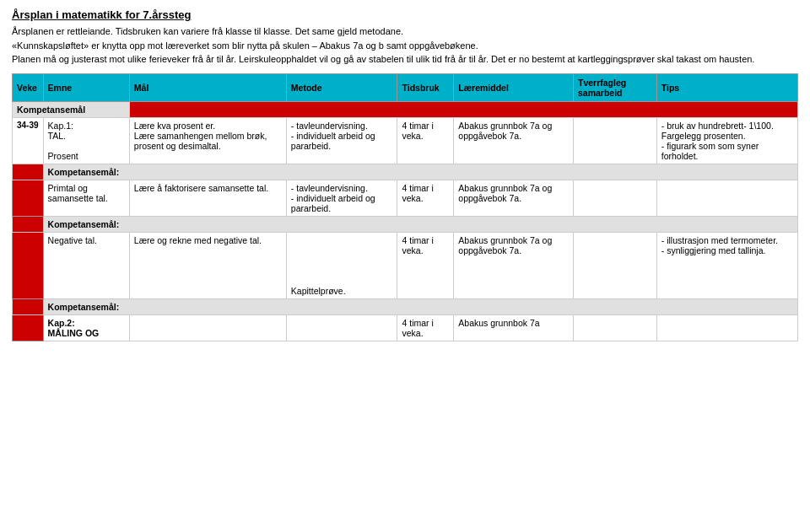 Image resolution: width=810 pixels, height=532 pixels. What do you see at coordinates (86, 140) in the screenshot?
I see `emne-cell-1: Kap.1: TAL. Prosent` at bounding box center [86, 140].